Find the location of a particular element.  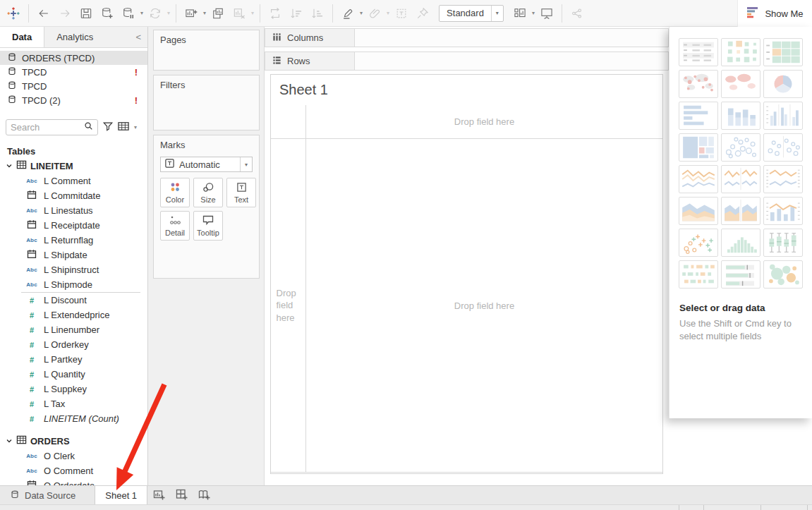

sort-descending-icon is located at coordinates (317, 13).